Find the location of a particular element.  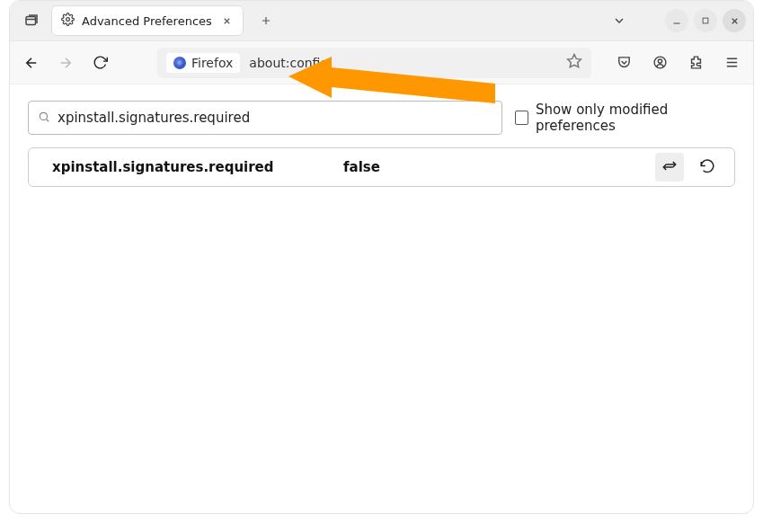

titlebar-controls is located at coordinates (676, 21).